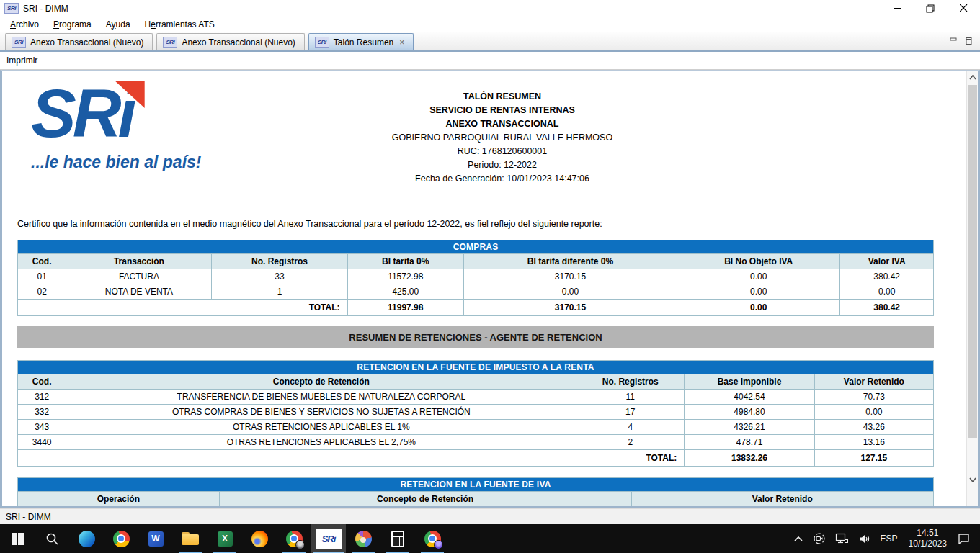 Image resolution: width=980 pixels, height=553 pixels. What do you see at coordinates (973, 480) in the screenshot?
I see `scroll-down-icon` at bounding box center [973, 480].